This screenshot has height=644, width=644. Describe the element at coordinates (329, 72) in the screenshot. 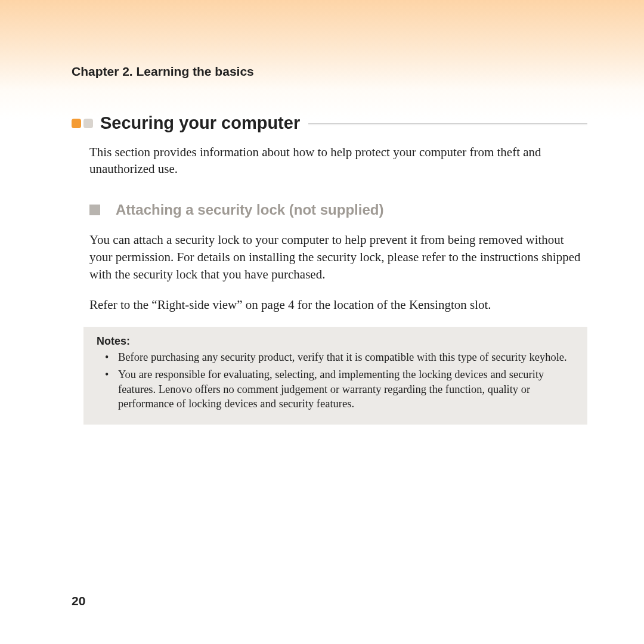

I see `chapter-header: Chapter 2. Learning the basics` at that location.